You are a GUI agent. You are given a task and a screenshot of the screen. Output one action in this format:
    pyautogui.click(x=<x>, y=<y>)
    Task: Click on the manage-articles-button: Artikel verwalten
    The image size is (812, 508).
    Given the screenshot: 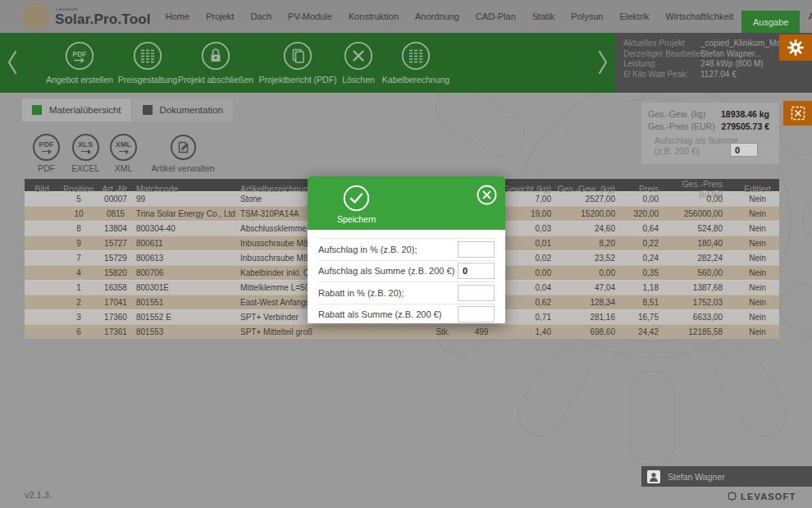 What is the action you would take?
    pyautogui.click(x=183, y=153)
    